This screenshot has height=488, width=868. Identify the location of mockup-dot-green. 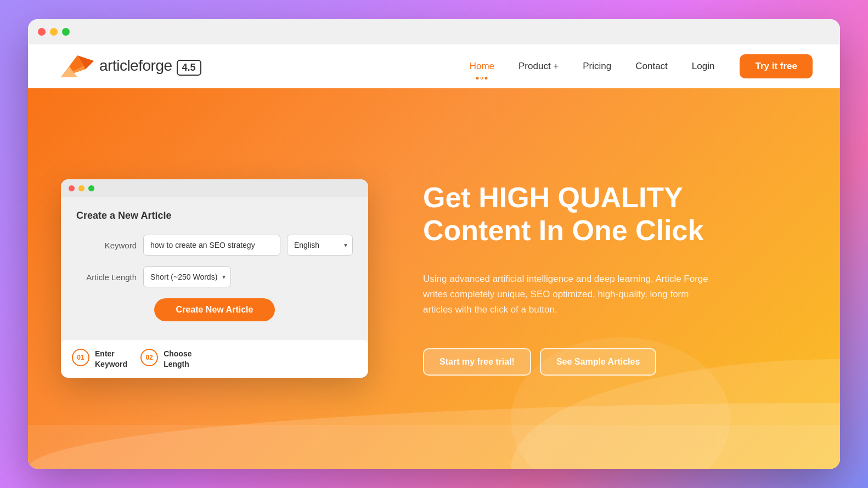
(91, 189).